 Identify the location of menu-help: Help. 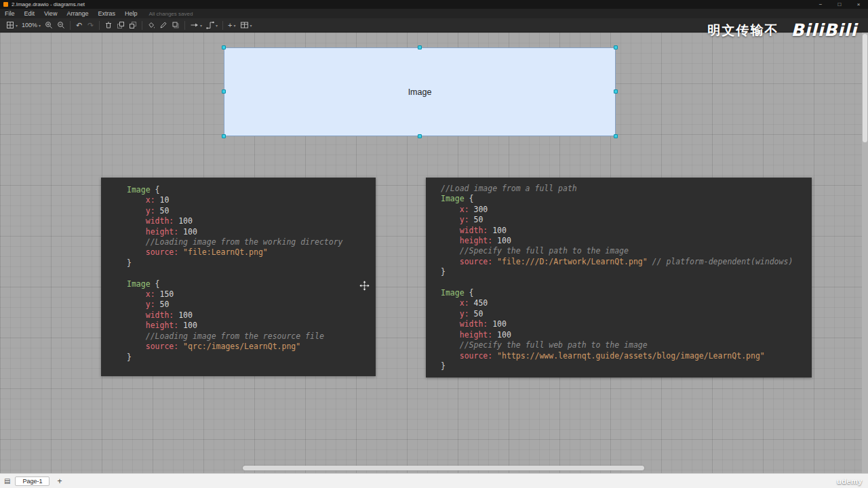
(132, 14).